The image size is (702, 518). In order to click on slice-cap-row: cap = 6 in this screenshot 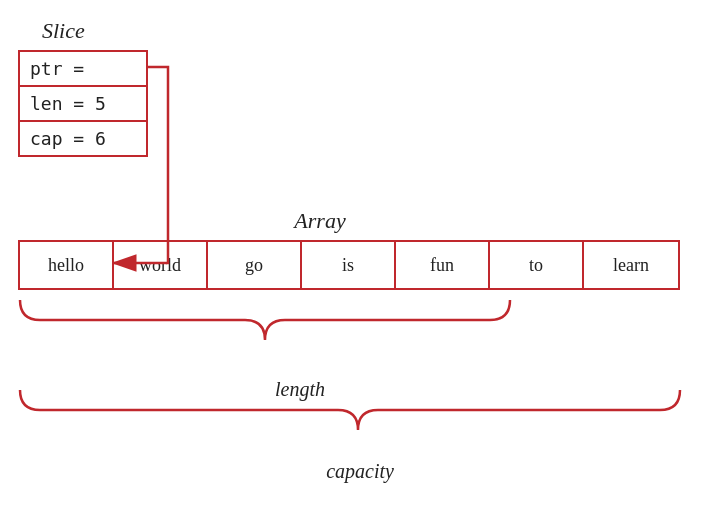, I will do `click(83, 138)`.